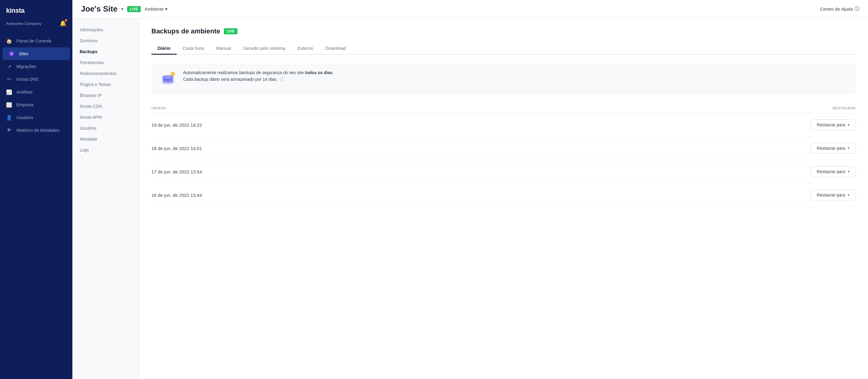 This screenshot has height=379, width=868. I want to click on sidebar-item-empresa: ⬜ Empresa, so click(36, 105).